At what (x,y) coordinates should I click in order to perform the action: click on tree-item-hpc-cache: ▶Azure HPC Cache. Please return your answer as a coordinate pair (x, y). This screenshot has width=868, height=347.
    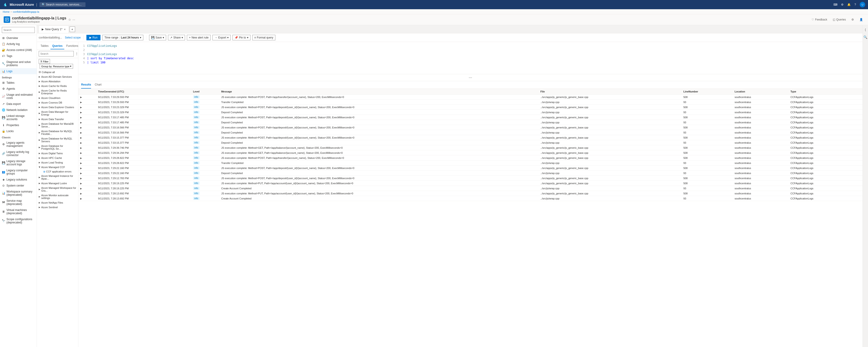
    Looking at the image, I should click on (57, 158).